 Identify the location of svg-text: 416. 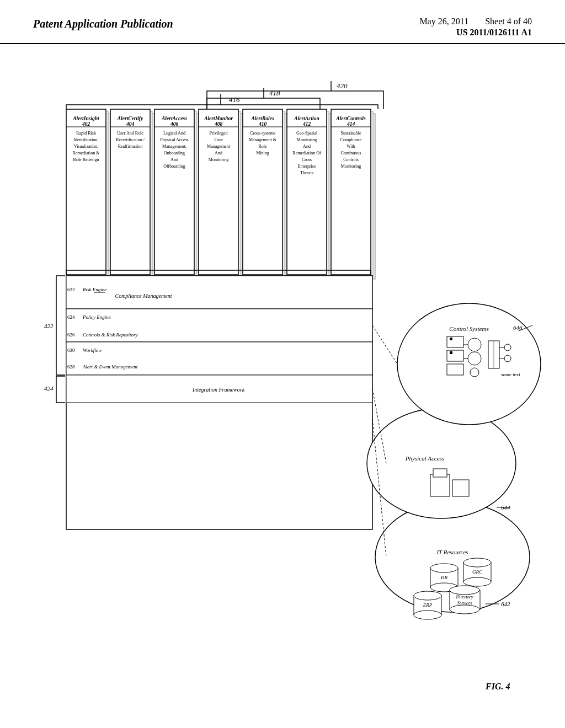
(234, 99).